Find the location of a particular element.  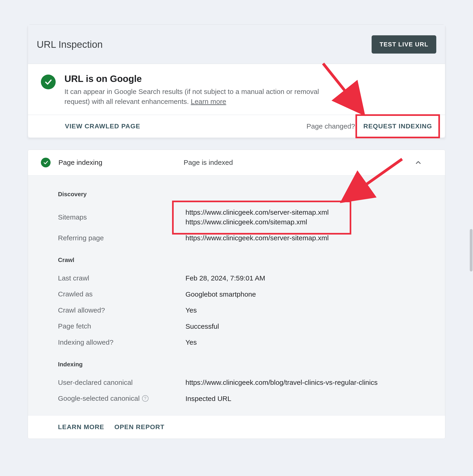

index-status-row: URL is on Google It can appear in Google… is located at coordinates (237, 89).